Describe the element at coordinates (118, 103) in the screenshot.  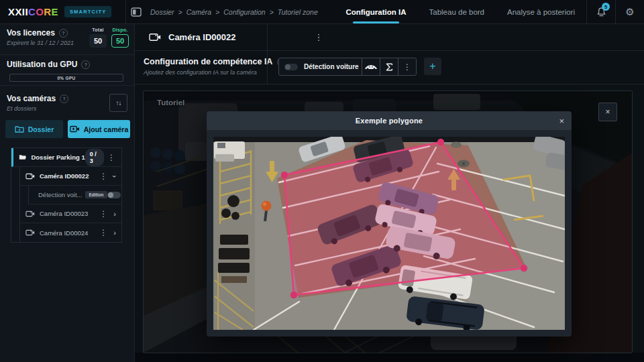
I see `sort-button: ↑↓` at that location.